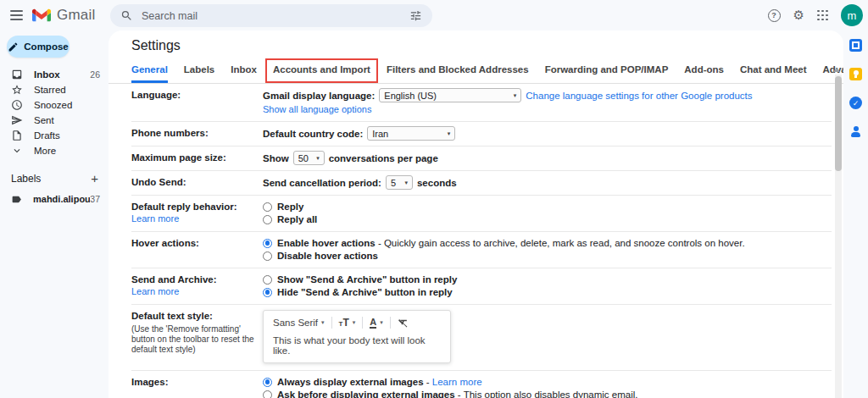 This screenshot has height=398, width=868. Describe the element at coordinates (476, 69) in the screenshot. I see `settings-tabs: General Labels Inbox Accounts and Import…` at that location.